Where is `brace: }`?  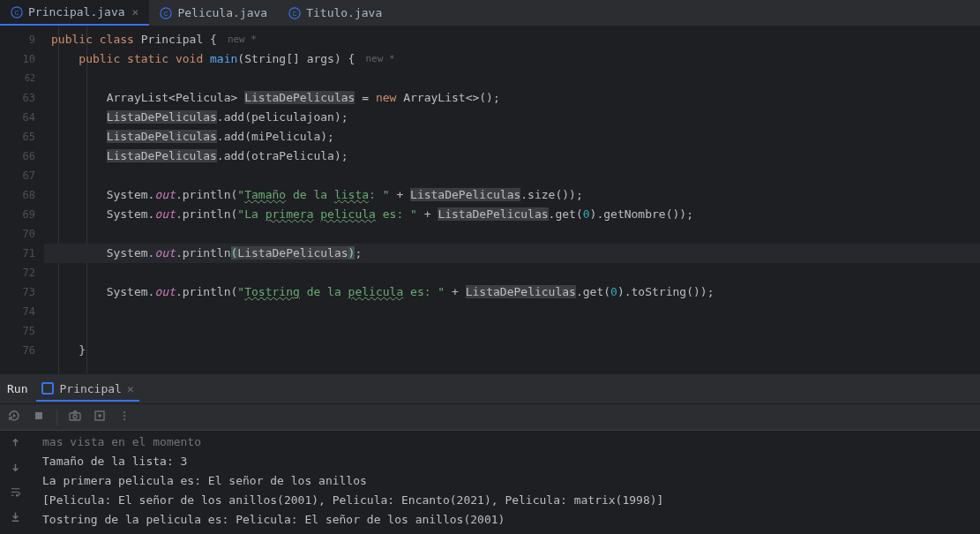 brace: } is located at coordinates (82, 350).